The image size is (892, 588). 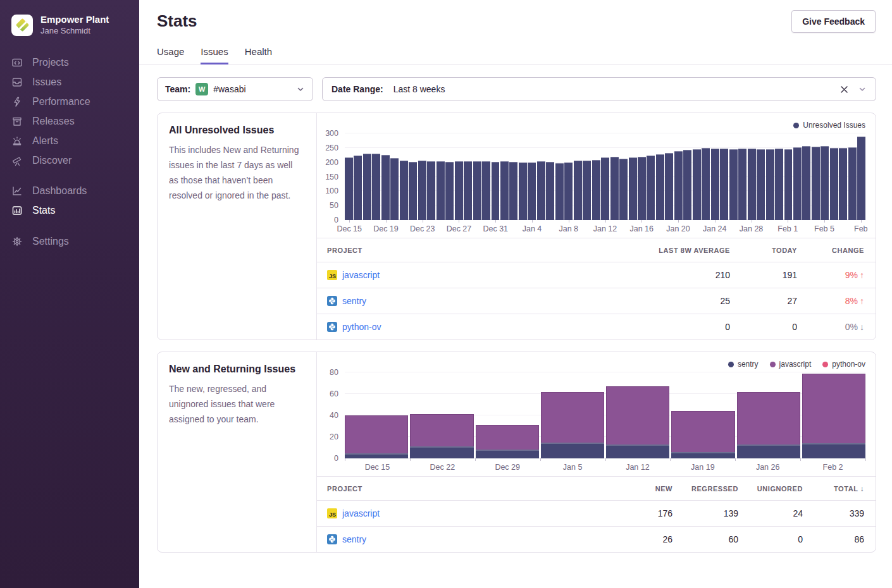 I want to click on org-switcher: Empower Plant Jane Schmidt, so click(x=70, y=18).